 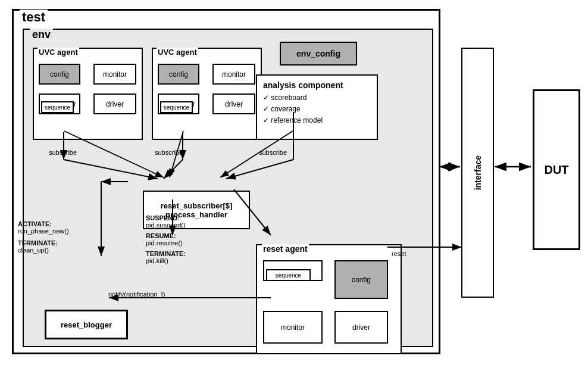 What do you see at coordinates (207, 94) in the screenshot?
I see `uvc-agent-2: UVC agent config monitor sequencer seque…` at bounding box center [207, 94].